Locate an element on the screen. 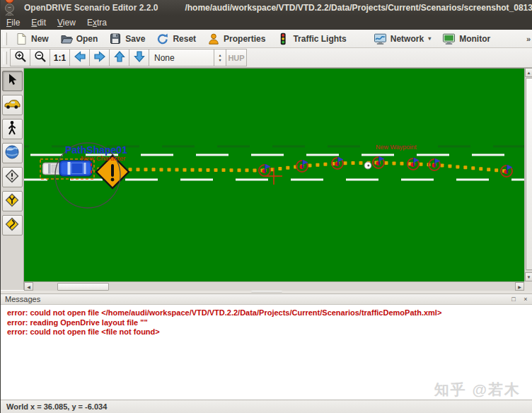  toolbar-button-traffic-lights: Traffic Lights is located at coordinates (311, 39).